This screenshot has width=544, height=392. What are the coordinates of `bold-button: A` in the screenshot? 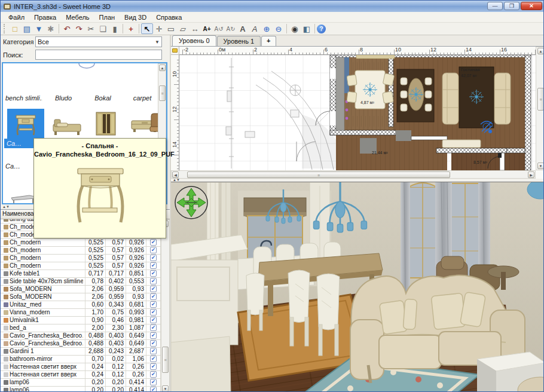 It's located at (243, 29).